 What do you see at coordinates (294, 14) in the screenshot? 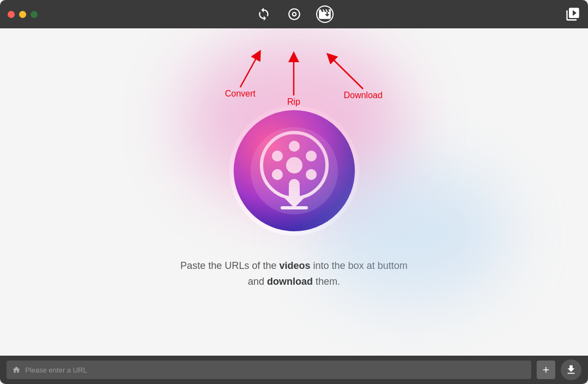
I see `rip-nav-button` at bounding box center [294, 14].